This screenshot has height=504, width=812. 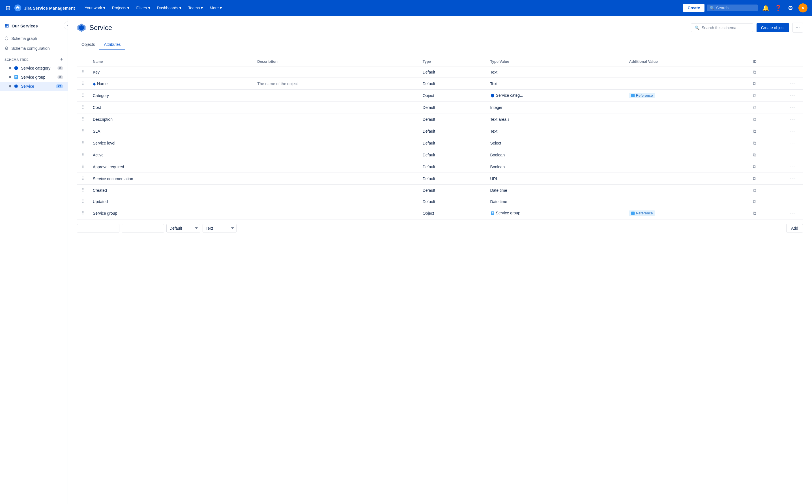 I want to click on info-icon: ℹ, so click(x=508, y=119).